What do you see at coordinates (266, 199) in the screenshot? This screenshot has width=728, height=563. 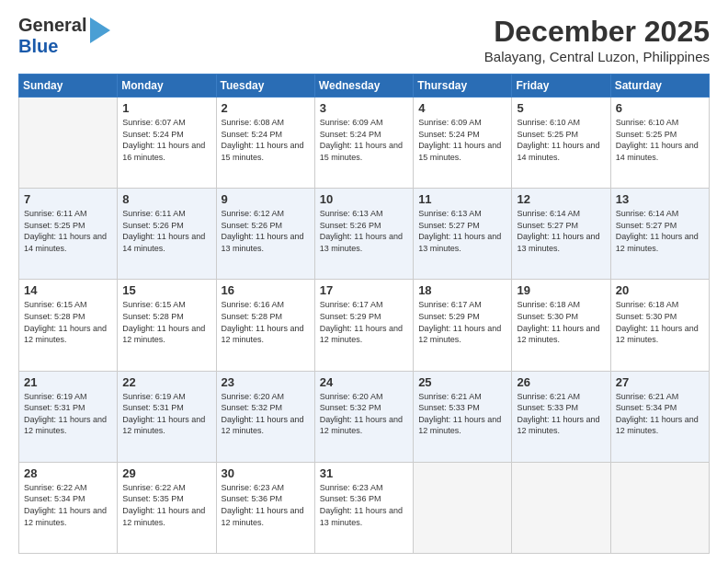 I see `day-number: 9` at bounding box center [266, 199].